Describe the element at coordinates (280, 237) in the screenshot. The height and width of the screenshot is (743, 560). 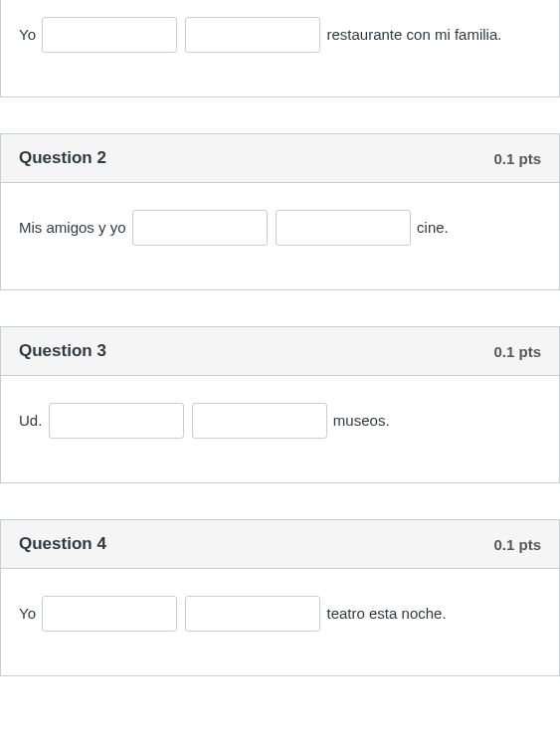
I see `question-body: Mis amigos y yo cine.` at that location.